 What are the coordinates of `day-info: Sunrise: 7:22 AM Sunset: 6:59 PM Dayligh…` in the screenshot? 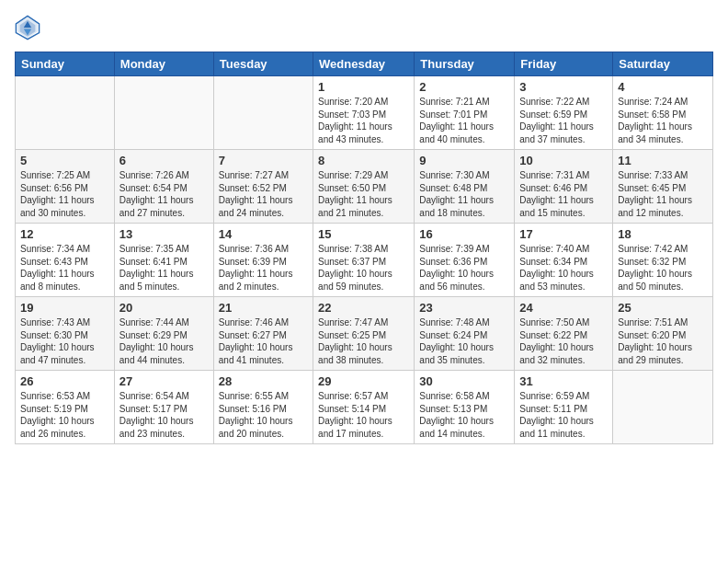 It's located at (563, 121).